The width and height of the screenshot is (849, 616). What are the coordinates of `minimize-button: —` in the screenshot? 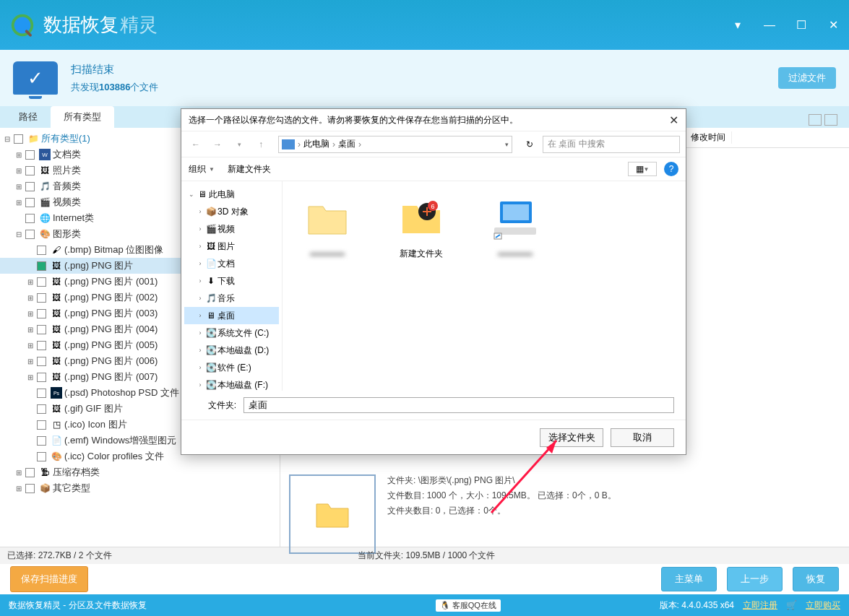 It's located at (770, 25).